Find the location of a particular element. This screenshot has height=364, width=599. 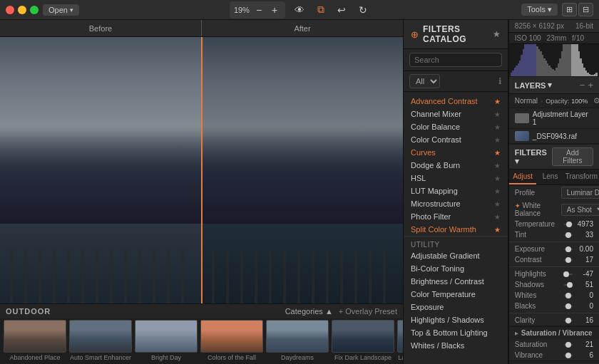

adj-slider-row: Clarity 16 is located at coordinates (554, 321).